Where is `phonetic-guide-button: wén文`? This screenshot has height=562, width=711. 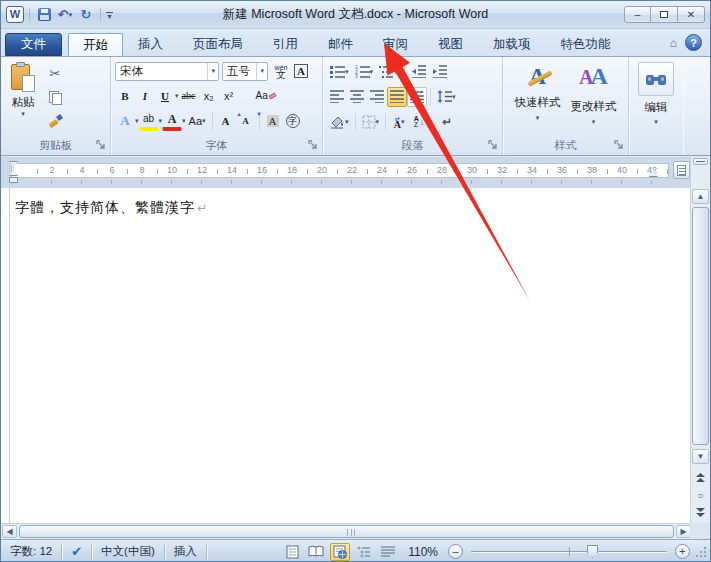 phonetic-guide-button: wén文 is located at coordinates (281, 71).